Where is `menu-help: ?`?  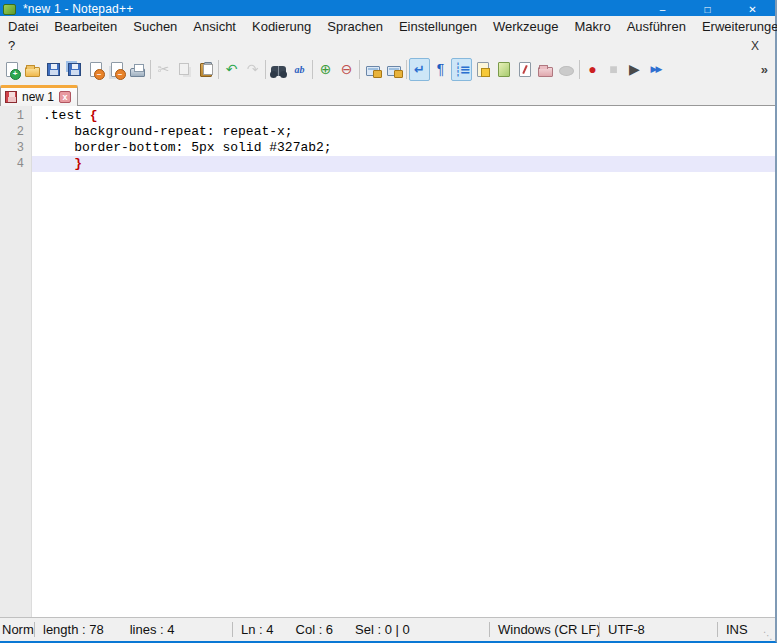 menu-help: ? is located at coordinates (12, 46).